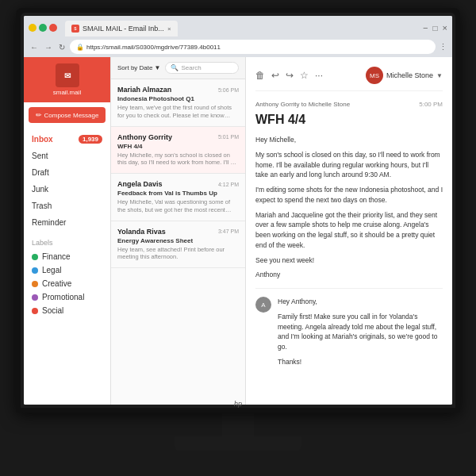 The height and width of the screenshot is (476, 476). Describe the element at coordinates (40, 155) in the screenshot. I see `sent-label: Sent` at that location.